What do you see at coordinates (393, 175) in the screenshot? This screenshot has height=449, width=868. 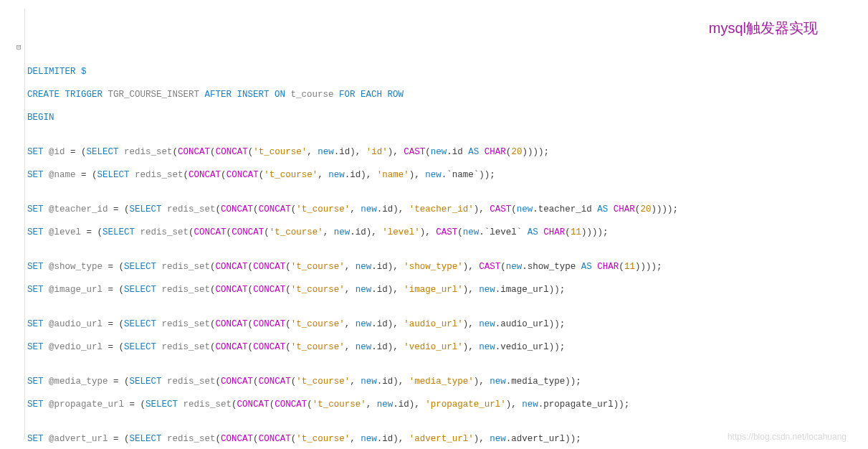 I see `code-text: 'name'` at bounding box center [393, 175].